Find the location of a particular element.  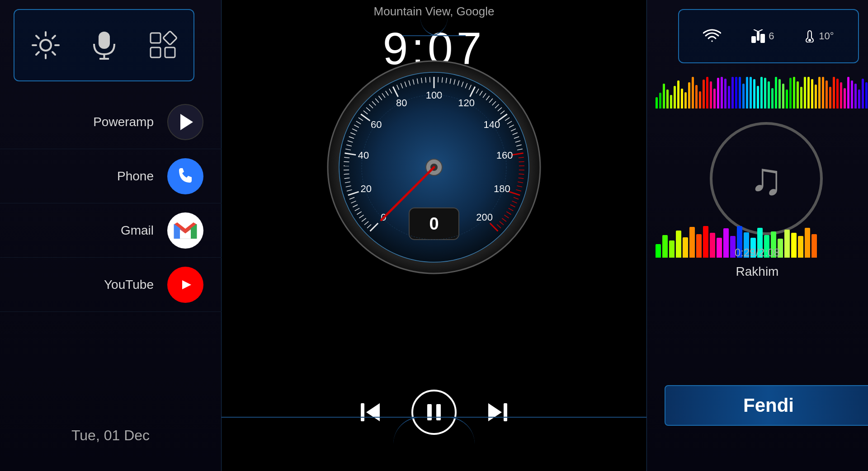

poweramp-label: Poweramp is located at coordinates (86, 122).